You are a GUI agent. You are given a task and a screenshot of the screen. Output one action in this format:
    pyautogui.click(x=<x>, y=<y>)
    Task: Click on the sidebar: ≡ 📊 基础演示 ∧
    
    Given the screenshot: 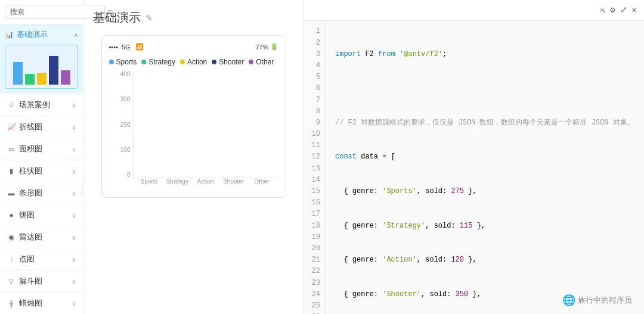 What is the action you would take?
    pyautogui.click(x=42, y=157)
    